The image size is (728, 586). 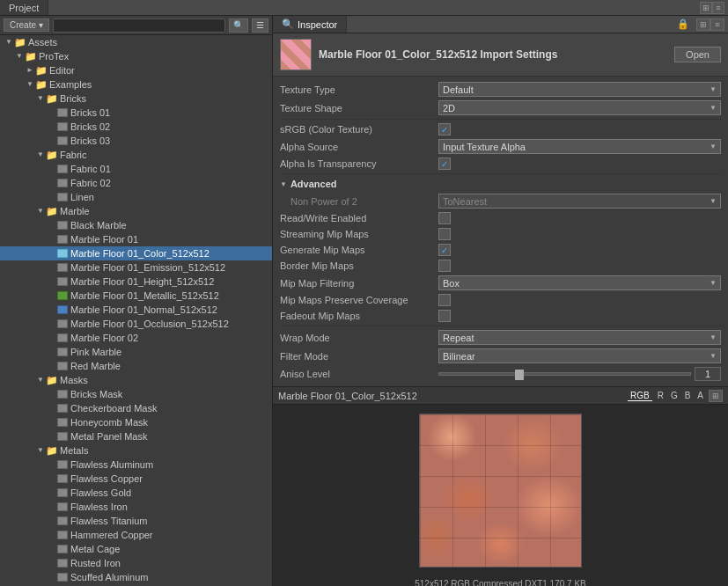 What do you see at coordinates (660, 396) in the screenshot?
I see `r-channel-btn: R` at bounding box center [660, 396].